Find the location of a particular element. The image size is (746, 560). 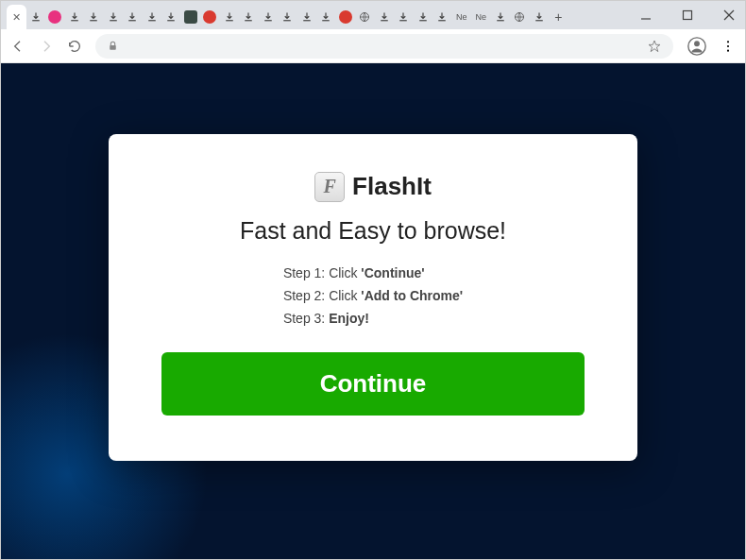

lock-icon is located at coordinates (113, 45).